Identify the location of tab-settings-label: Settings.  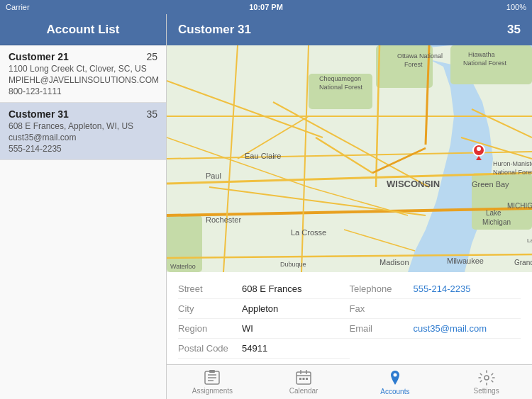
(487, 391).